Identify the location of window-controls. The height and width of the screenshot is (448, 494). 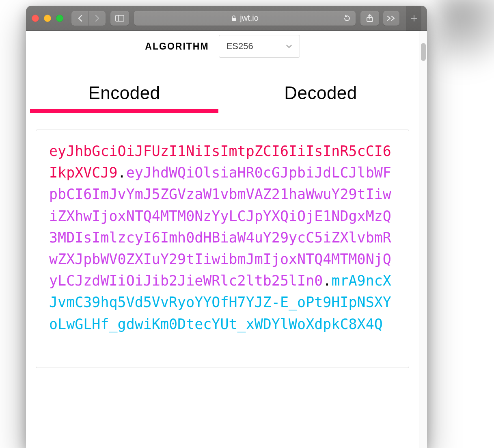
(47, 18).